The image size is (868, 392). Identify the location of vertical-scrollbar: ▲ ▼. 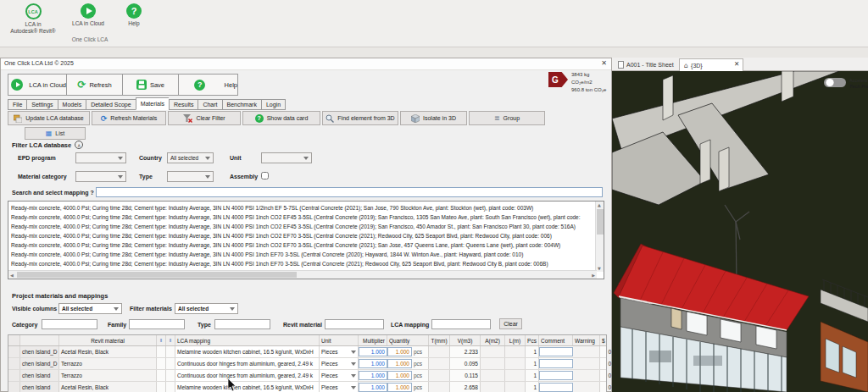
(599, 237).